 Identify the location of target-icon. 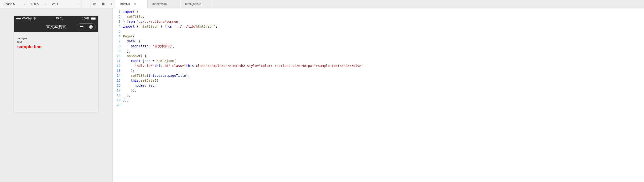
(91, 27).